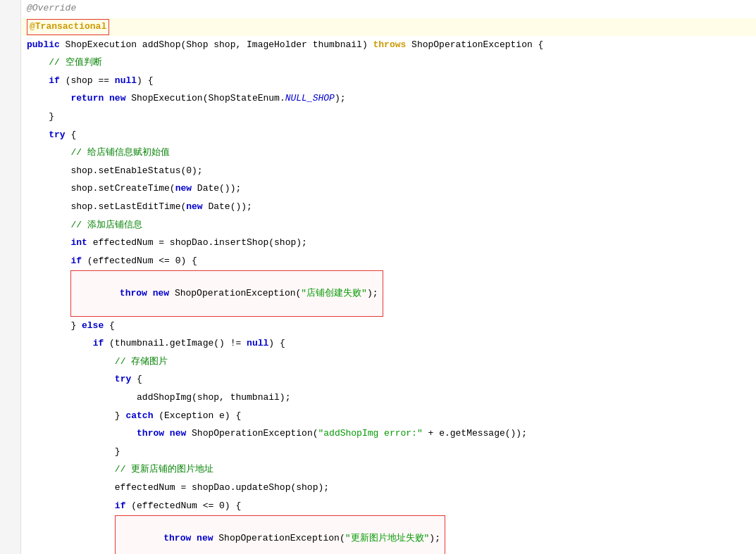  I want to click on code-text: "店铺创建失败", so click(334, 293).